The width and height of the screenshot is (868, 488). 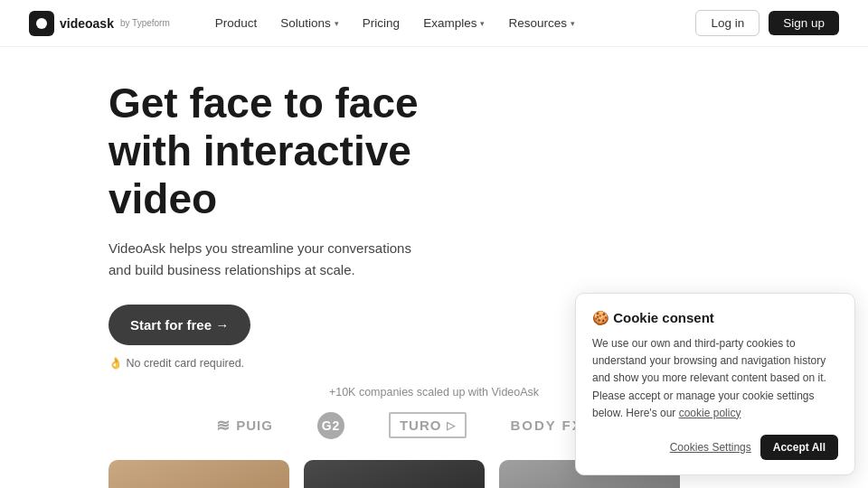 I want to click on nav-resources: Resources▾, so click(x=542, y=23).